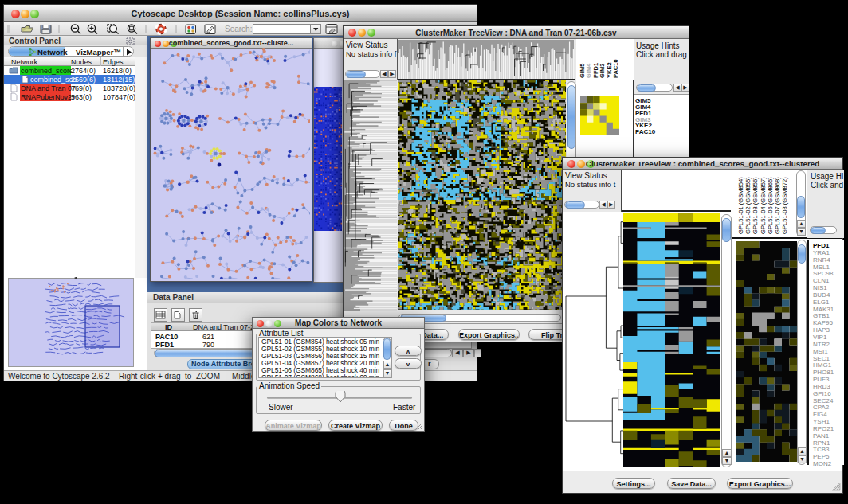 The image size is (848, 504). What do you see at coordinates (770, 205) in the screenshot?
I see `svg-text: GPL51-06 (GSM865)` at bounding box center [770, 205].